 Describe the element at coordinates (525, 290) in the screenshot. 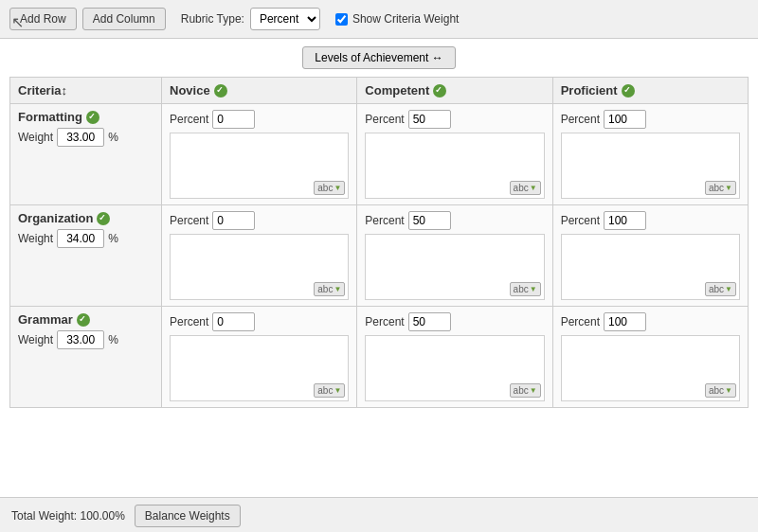

I see `abc-button-1-1: abc▼` at that location.